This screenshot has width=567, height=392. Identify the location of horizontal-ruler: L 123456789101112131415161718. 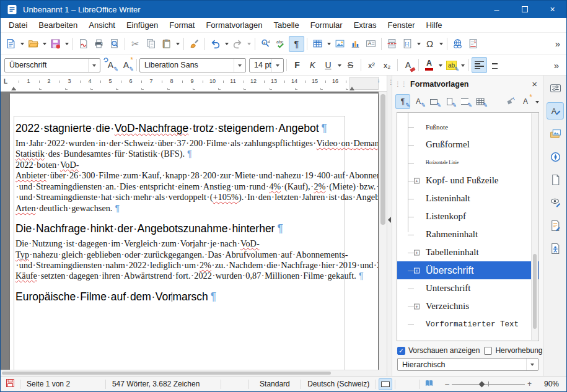
(193, 84).